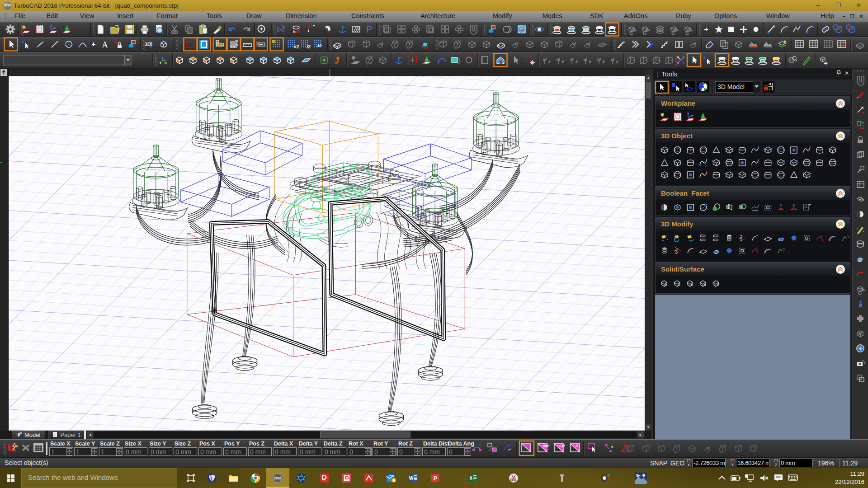 This screenshot has width=868, height=488. What do you see at coordinates (471, 478) in the screenshot?
I see `svg-text: X` at bounding box center [471, 478].